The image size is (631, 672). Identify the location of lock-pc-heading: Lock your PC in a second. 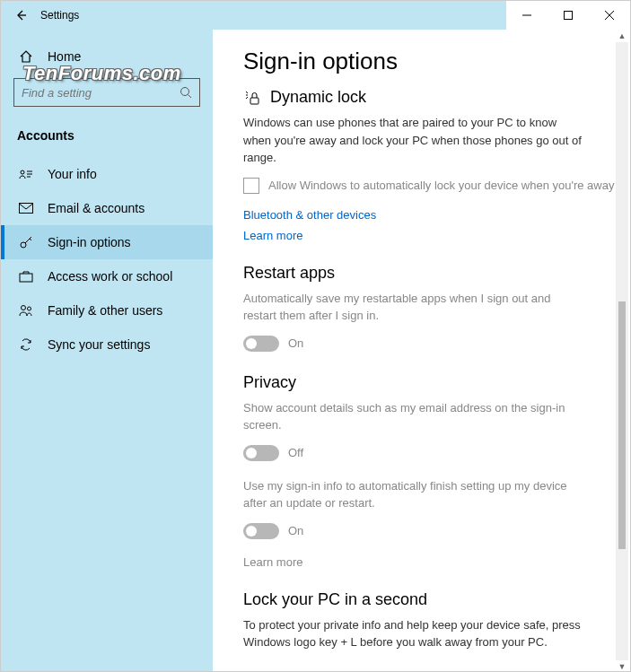
(431, 599).